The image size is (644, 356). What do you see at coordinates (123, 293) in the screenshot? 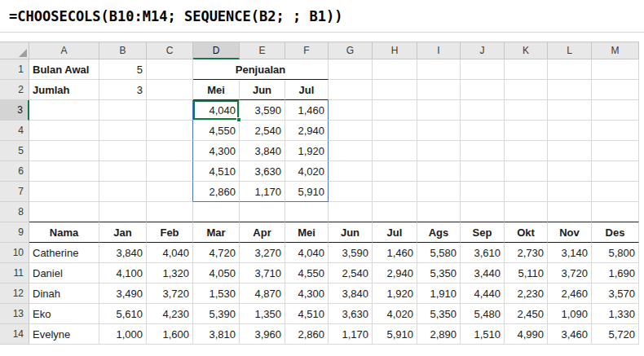
I see `cell-B12: 3,490` at bounding box center [123, 293].